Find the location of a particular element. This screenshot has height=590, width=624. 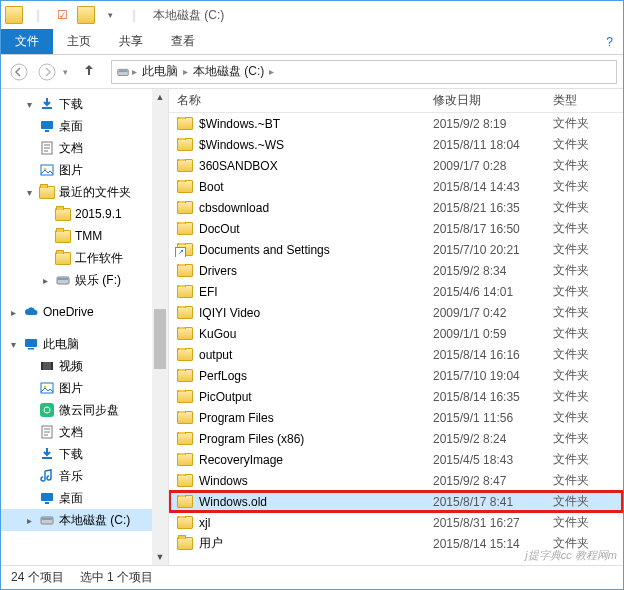

col-type: 类型 is located at coordinates (584, 100).